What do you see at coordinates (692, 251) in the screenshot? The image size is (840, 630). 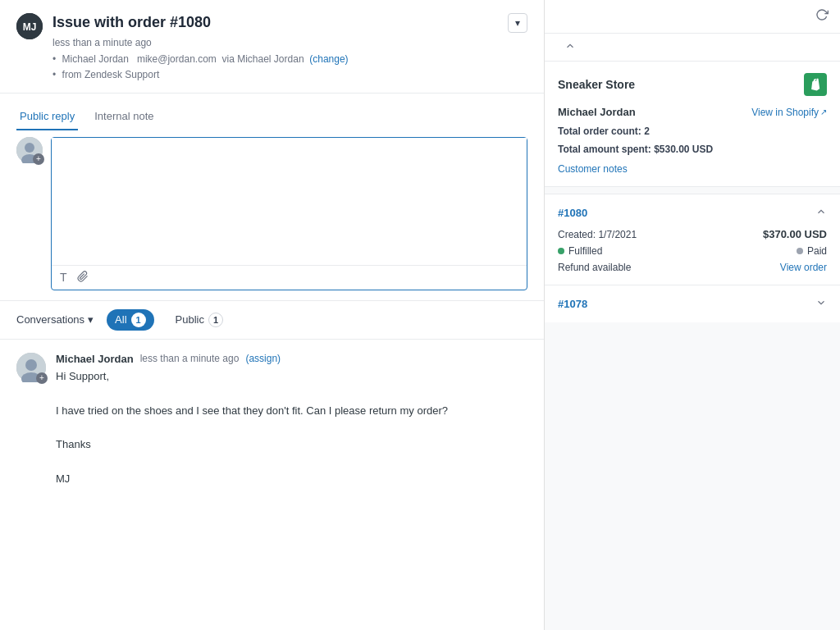 I see `order-1080-status-row: Fulfilled Paid` at bounding box center [692, 251].